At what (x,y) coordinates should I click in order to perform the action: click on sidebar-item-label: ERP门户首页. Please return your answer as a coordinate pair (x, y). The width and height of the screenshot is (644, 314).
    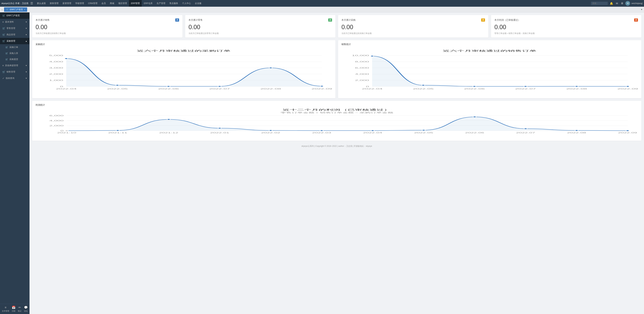
    Looking at the image, I should click on (16, 15).